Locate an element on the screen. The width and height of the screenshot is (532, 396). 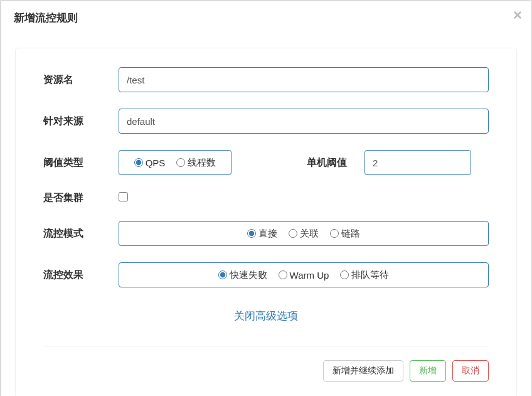
radio-effect-queue-input is located at coordinates (344, 275).